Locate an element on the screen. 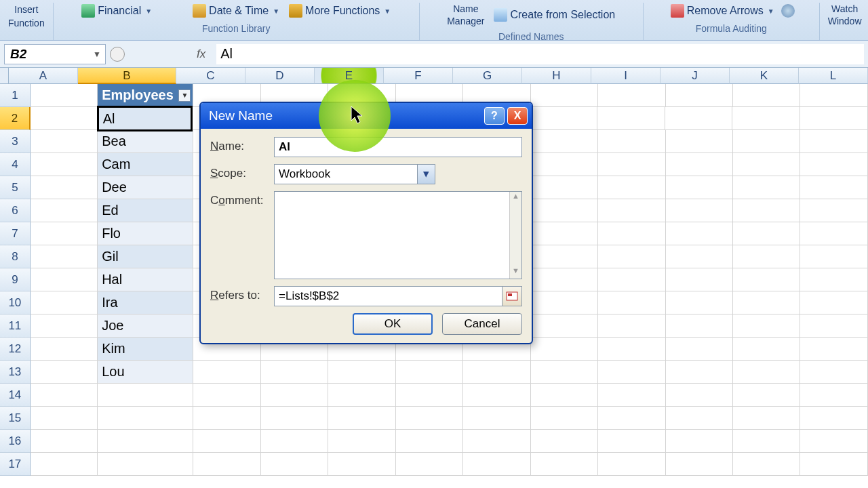 The width and height of the screenshot is (868, 488). cell-A13 is located at coordinates (64, 372).